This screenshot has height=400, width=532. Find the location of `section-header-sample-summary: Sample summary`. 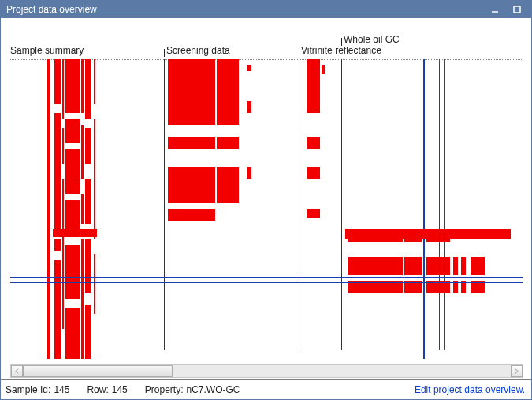

section-header-sample-summary: Sample summary is located at coordinates (47, 50).